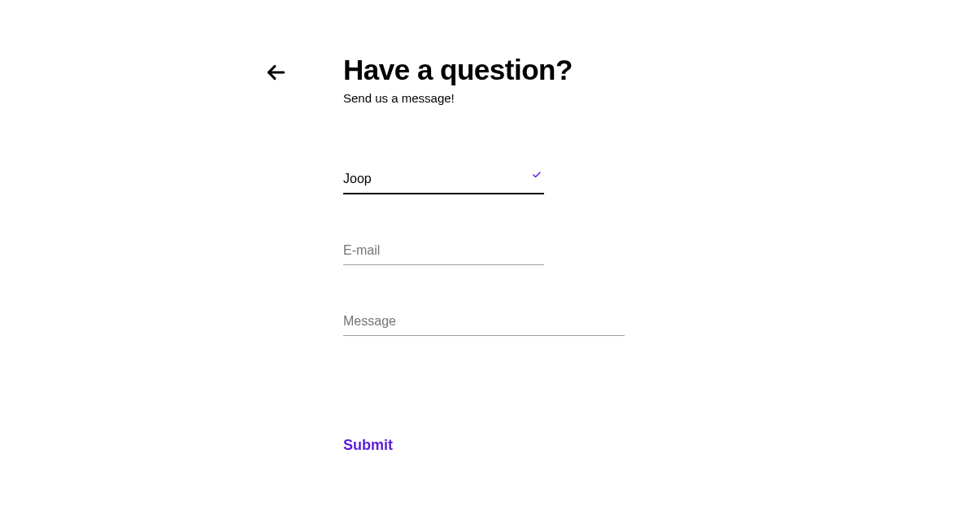  Describe the element at coordinates (484, 70) in the screenshot. I see `page-title: Have a question?` at that location.